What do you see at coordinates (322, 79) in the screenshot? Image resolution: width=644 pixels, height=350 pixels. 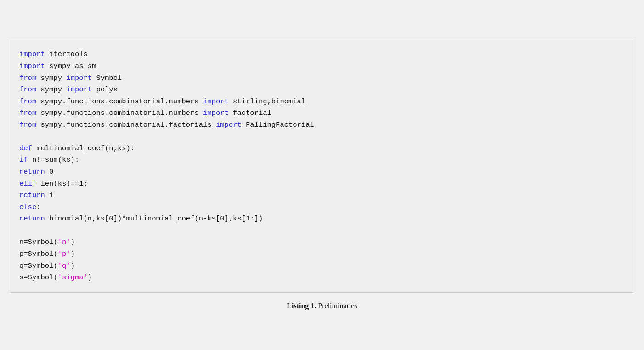 I see `code-line: from sympy import Symbol` at bounding box center [322, 79].